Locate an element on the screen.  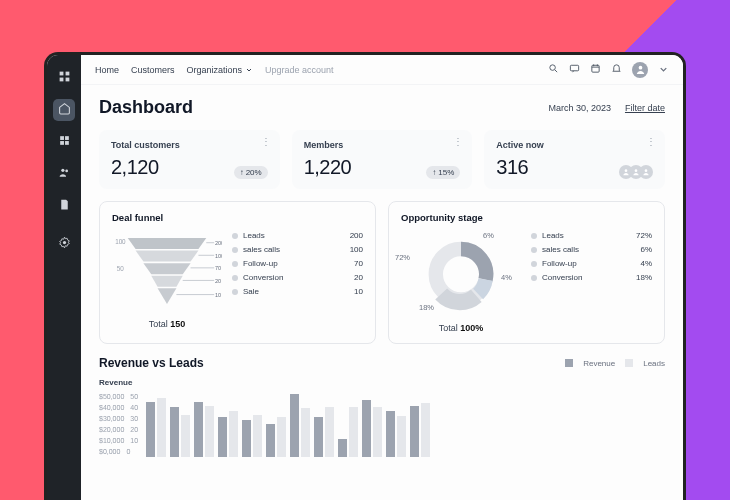
svg-text: 10 is located at coordinates (218, 295).